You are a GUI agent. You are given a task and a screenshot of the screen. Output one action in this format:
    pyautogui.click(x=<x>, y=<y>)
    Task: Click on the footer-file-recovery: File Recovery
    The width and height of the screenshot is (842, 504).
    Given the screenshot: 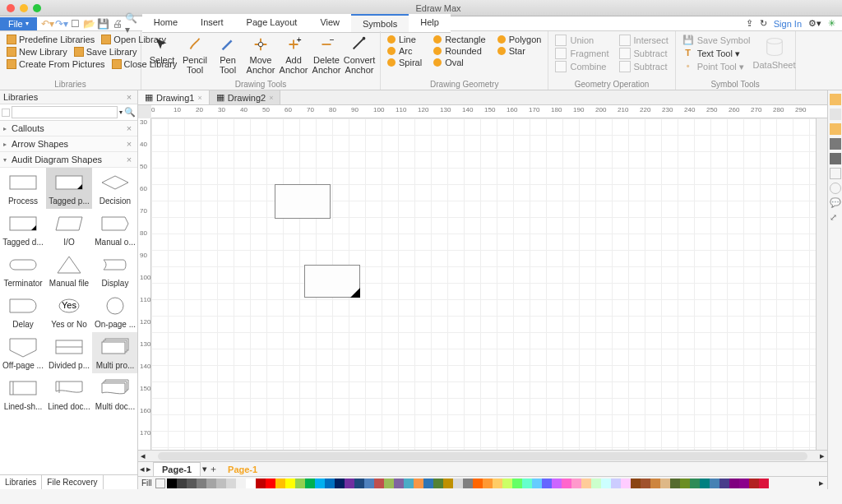 What is the action you would take?
    pyautogui.click(x=72, y=482)
    